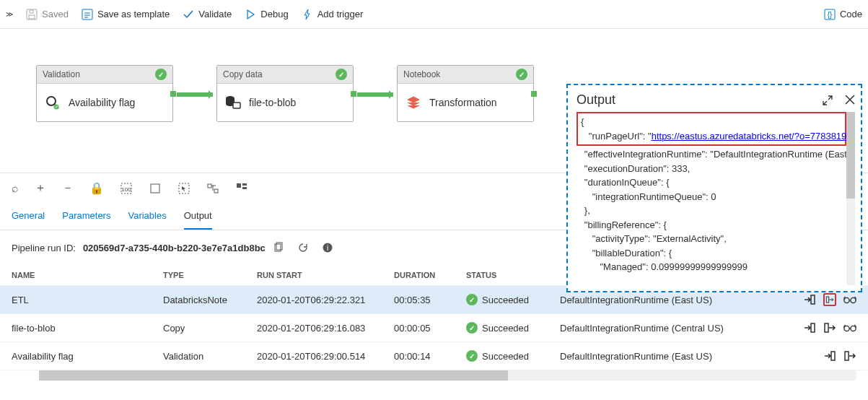 This screenshot has height=400, width=868. Describe the element at coordinates (9, 14) in the screenshot. I see `expand-chevron-icon: ≫` at that location.